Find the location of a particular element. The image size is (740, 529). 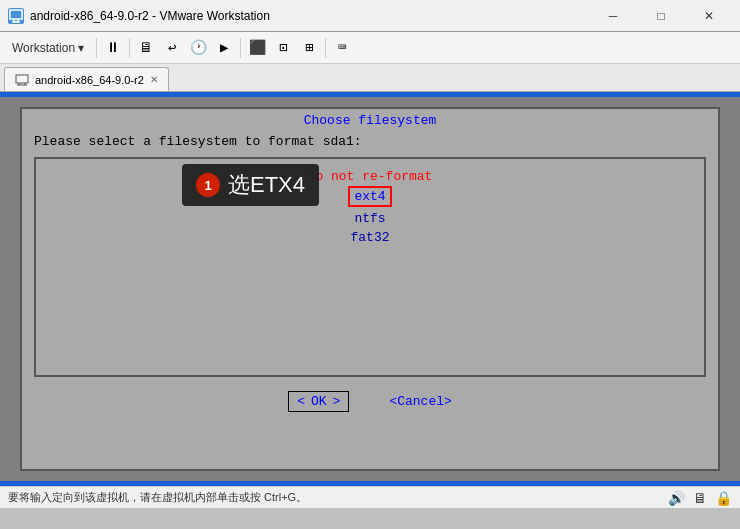

fat32-label: fat32 is located at coordinates (370, 238).